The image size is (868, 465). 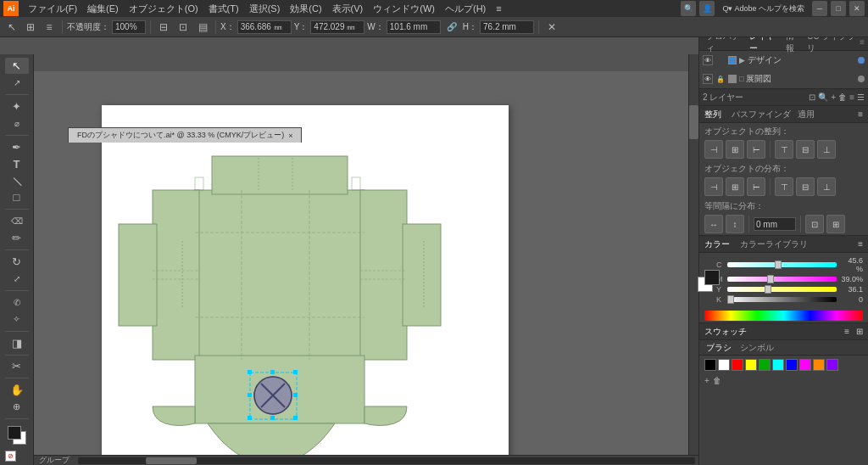 I want to click on distribute-left-btn: ⊣, so click(x=714, y=187).